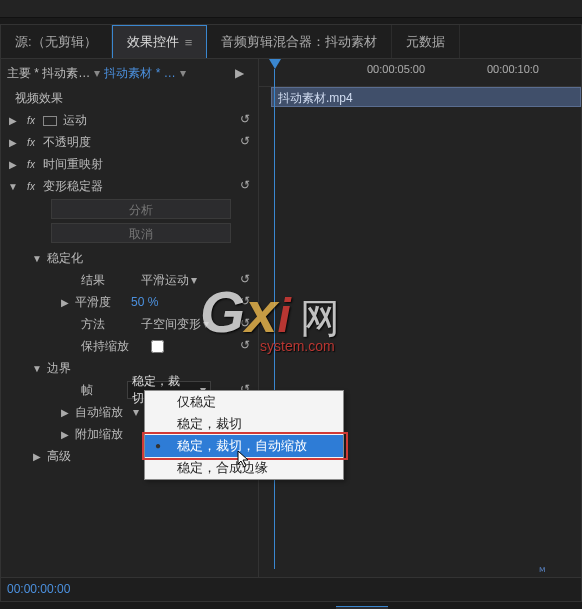  Describe the element at coordinates (101, 302) in the screenshot. I see `smoothness-label: 平滑度` at that location.